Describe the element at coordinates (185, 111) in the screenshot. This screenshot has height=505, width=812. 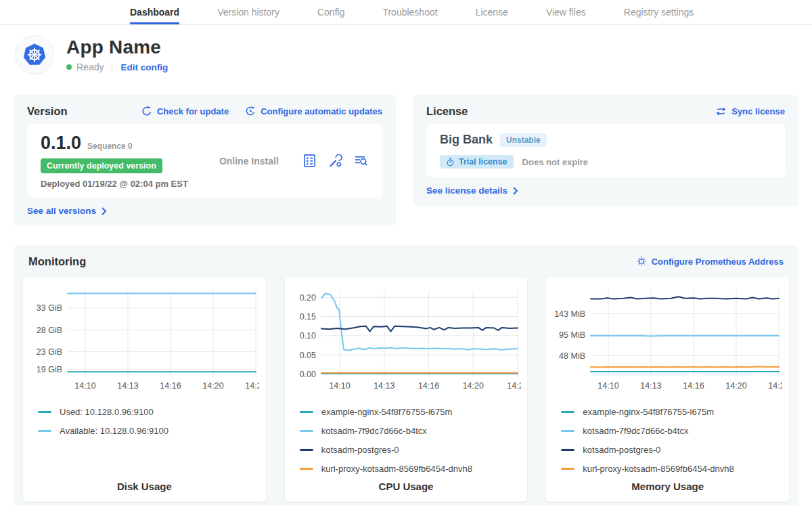
I see `check-for-update-button: Check for update` at that location.